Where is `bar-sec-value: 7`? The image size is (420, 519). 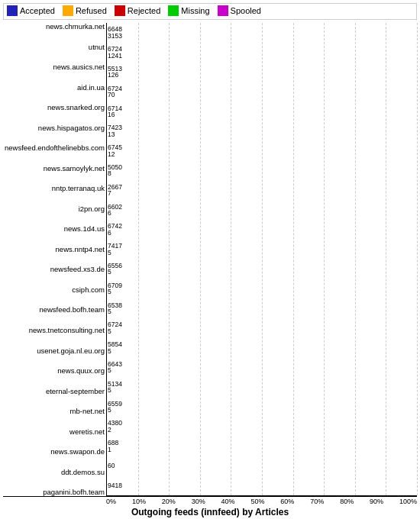
bar-sec-value: 7 is located at coordinates (115, 194).